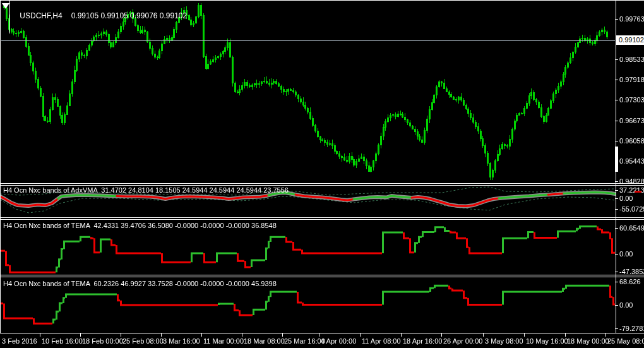 The height and width of the screenshot is (348, 644). I want to click on indicator-axis-label: -79.2781, so click(631, 328).